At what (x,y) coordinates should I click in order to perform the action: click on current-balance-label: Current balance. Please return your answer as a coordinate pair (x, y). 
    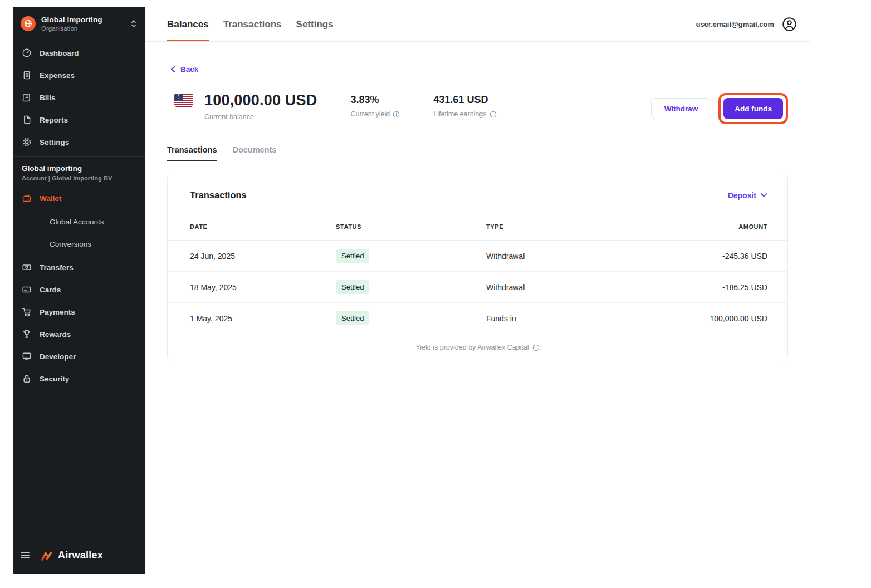
    Looking at the image, I should click on (261, 117).